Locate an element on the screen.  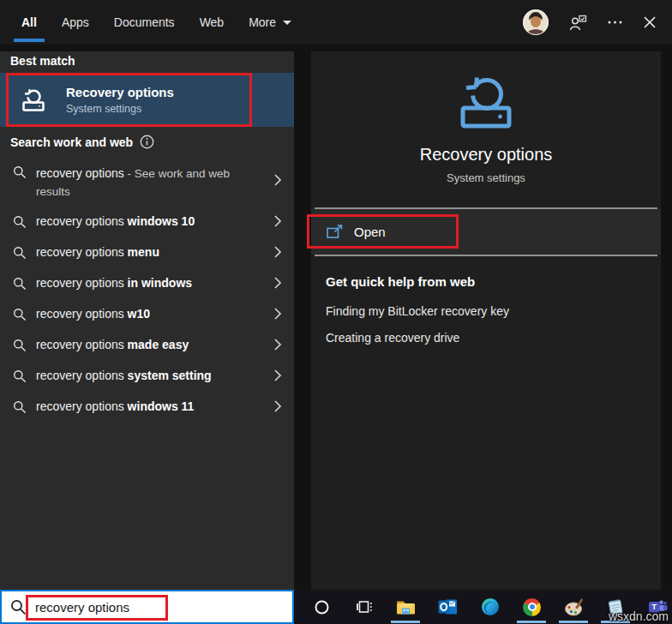
best-match-subtitle: System settings is located at coordinates (120, 109).